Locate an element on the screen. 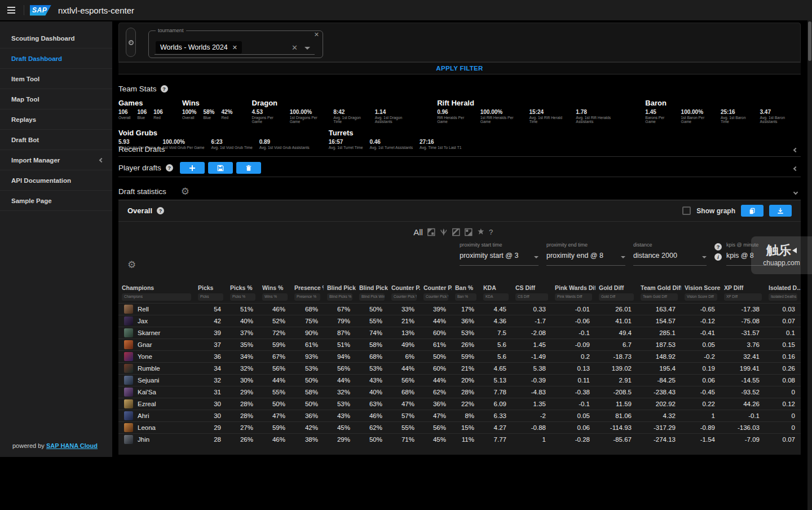 The image size is (812, 510). column-header-presence: Presence % is located at coordinates (307, 288).